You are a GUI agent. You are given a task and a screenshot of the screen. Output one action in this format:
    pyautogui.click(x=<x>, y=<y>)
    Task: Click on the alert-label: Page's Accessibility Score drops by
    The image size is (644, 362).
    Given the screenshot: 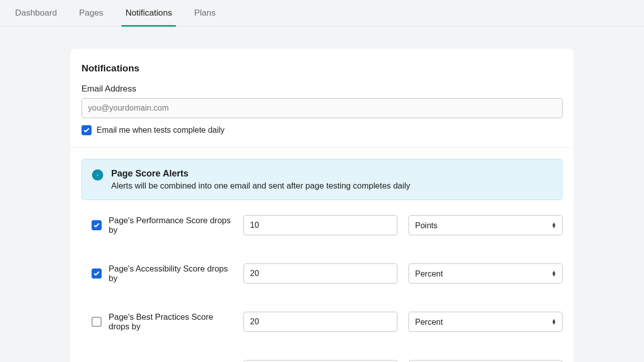 What is the action you would take?
    pyautogui.click(x=171, y=274)
    